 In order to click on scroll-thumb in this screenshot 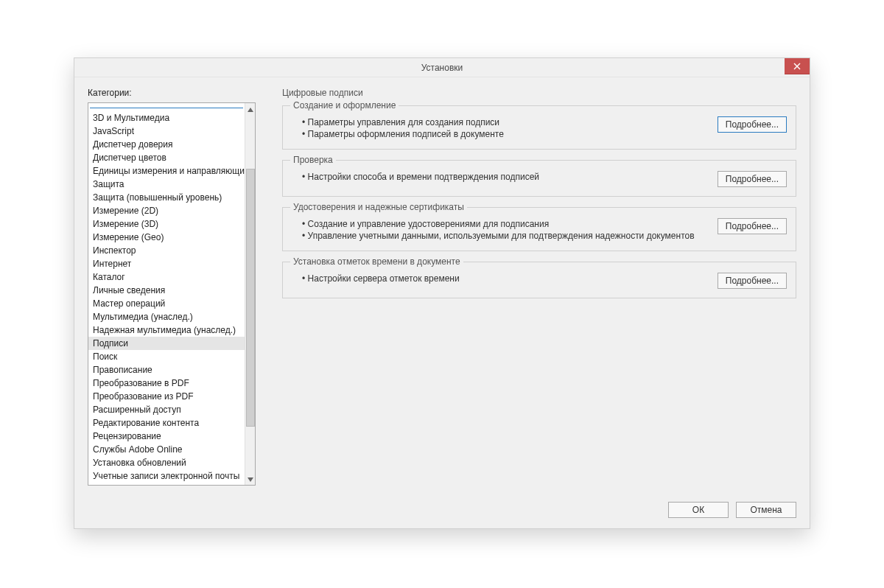, I will do `click(250, 298)`.